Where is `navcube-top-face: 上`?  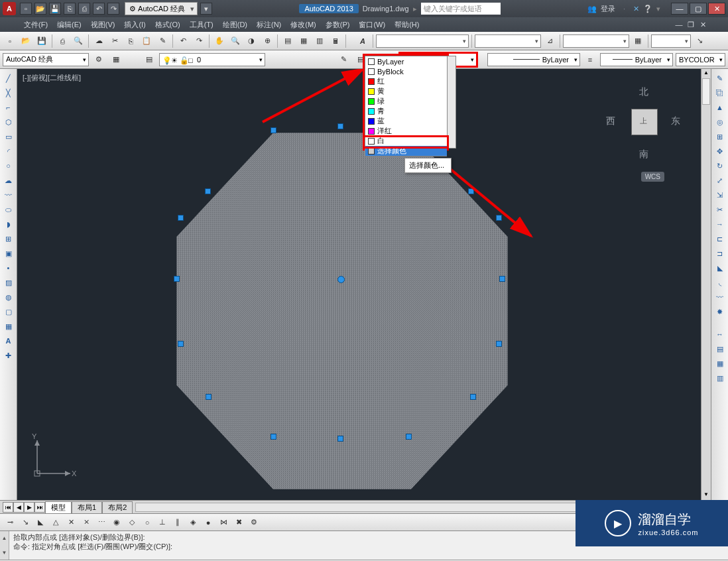
navcube-top-face: 上 is located at coordinates (644, 122).